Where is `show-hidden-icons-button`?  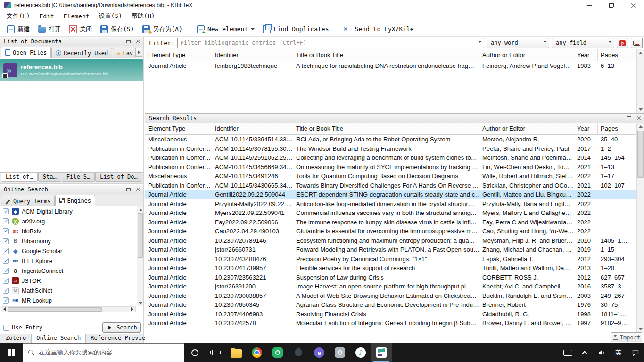
show-hidden-icons-button is located at coordinates (585, 353).